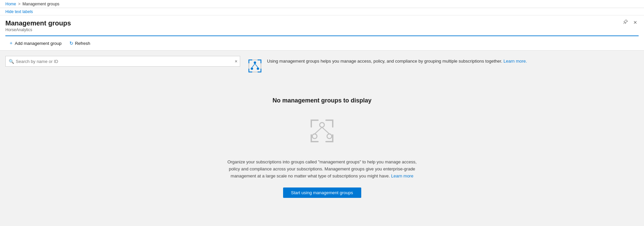  I want to click on plus-icon: ＋, so click(11, 43).